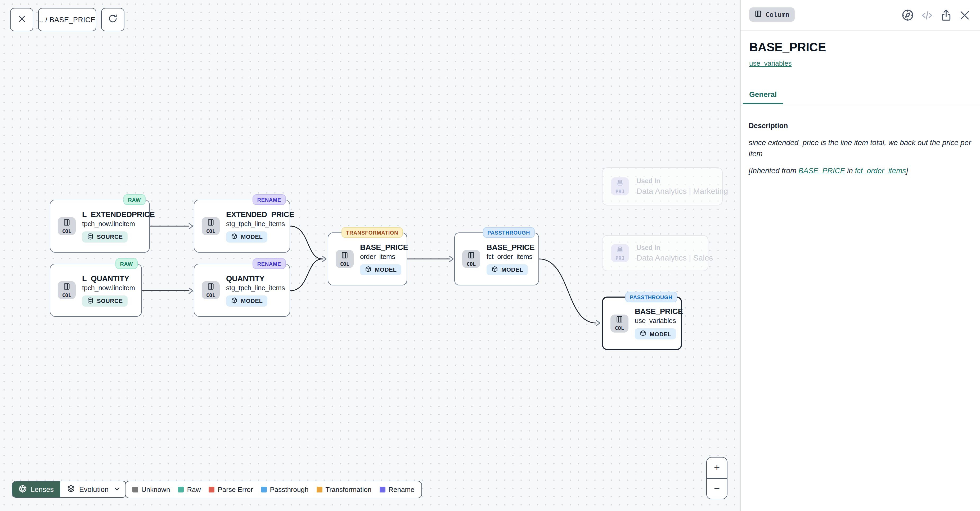  What do you see at coordinates (763, 97) in the screenshot?
I see `tab-general: General` at bounding box center [763, 97].